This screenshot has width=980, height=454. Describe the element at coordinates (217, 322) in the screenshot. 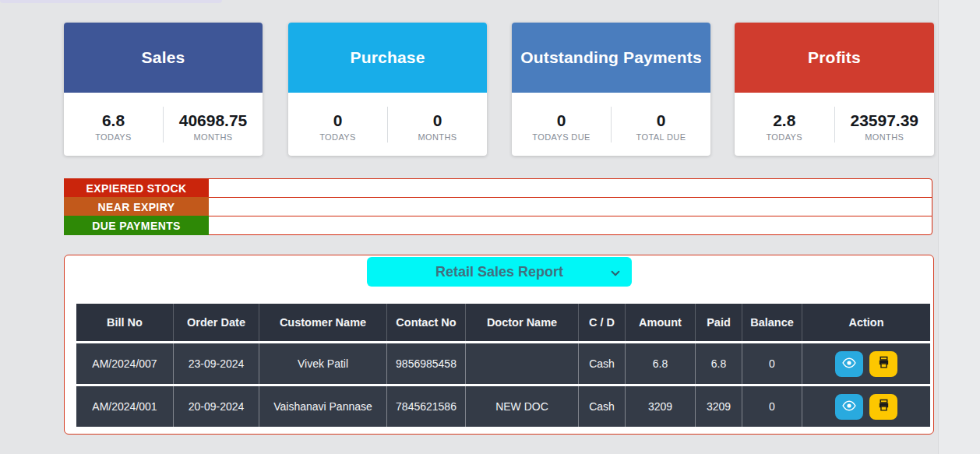

I see `col-order-date: Order Date` at that location.